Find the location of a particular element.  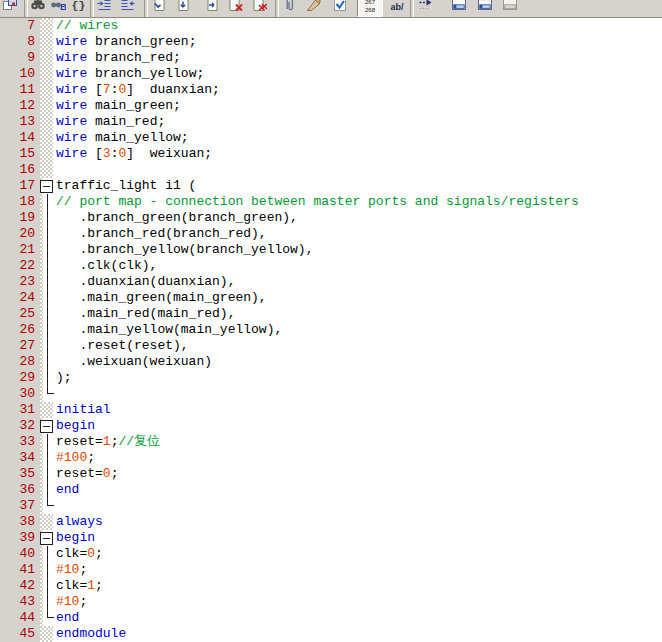

code-text: .branch_green(branch_green), is located at coordinates (176, 218).